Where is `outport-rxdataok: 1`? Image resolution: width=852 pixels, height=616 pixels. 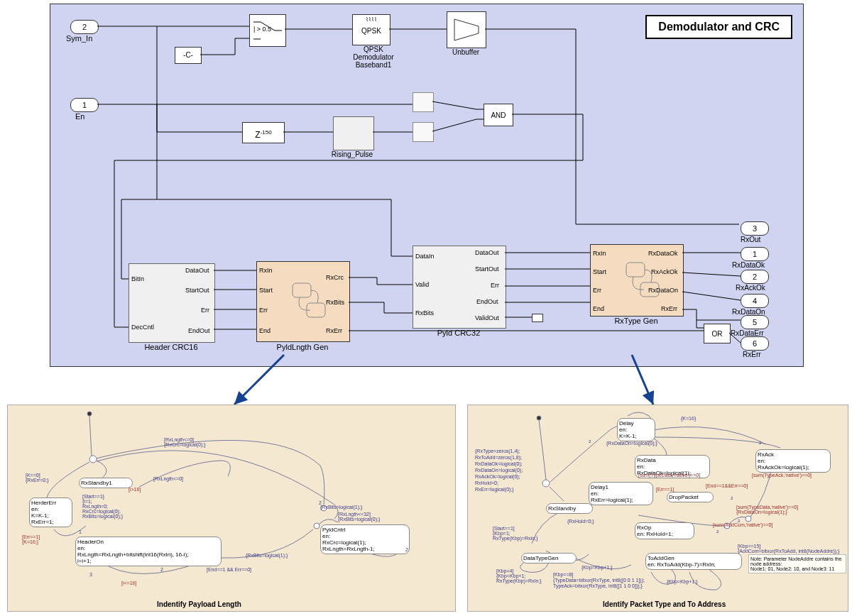
outport-rxdataok: 1 is located at coordinates (755, 254).